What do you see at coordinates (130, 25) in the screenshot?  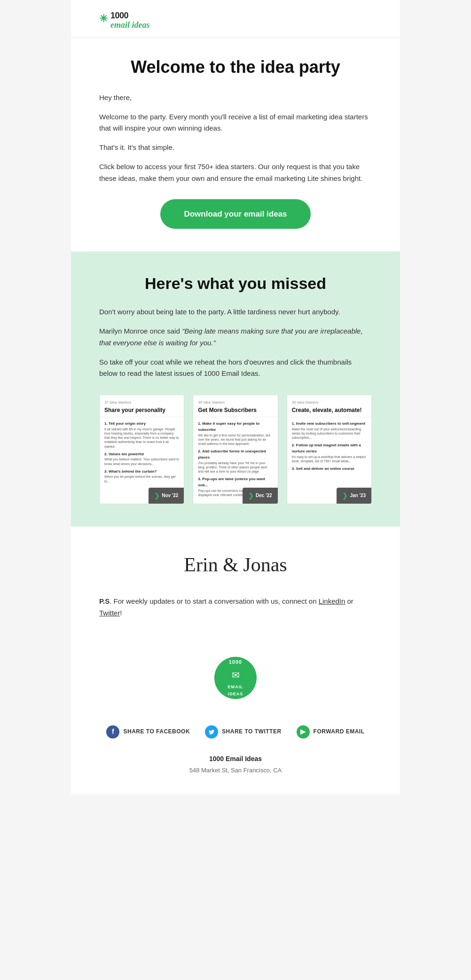 I see `logo-email-ideas: email ideas` at bounding box center [130, 25].